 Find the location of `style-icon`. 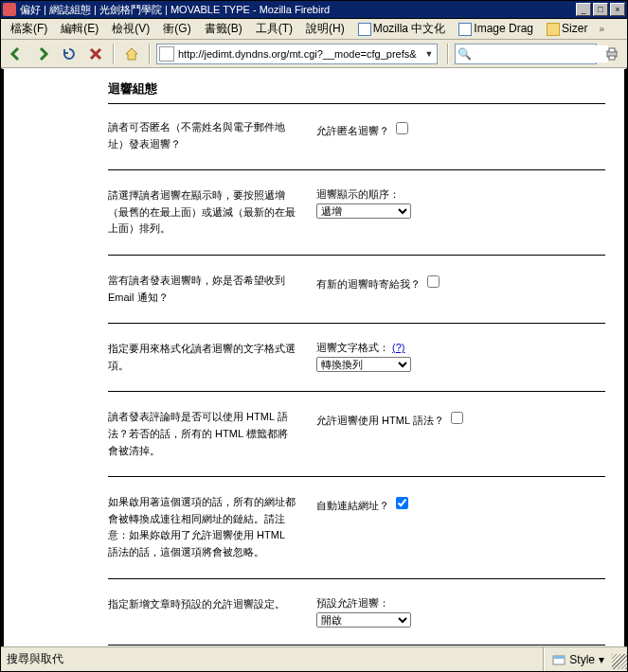

style-icon is located at coordinates (559, 660).